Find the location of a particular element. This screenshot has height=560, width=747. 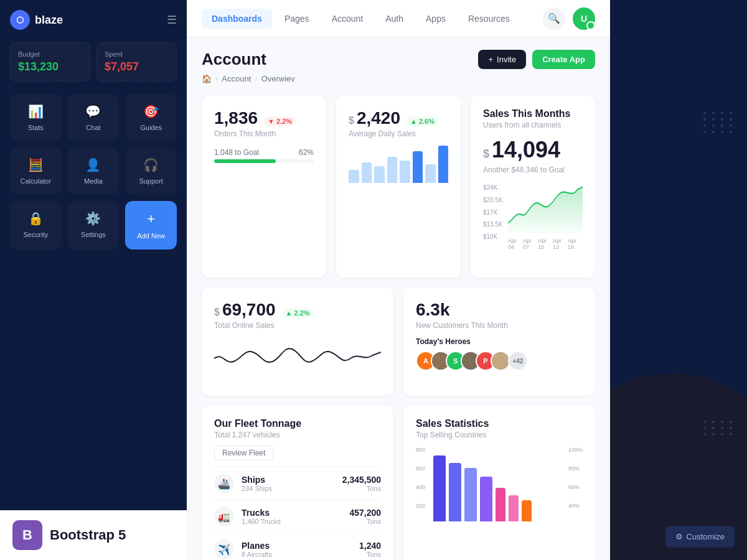

fleet-num: 2,345,500 is located at coordinates (362, 480).